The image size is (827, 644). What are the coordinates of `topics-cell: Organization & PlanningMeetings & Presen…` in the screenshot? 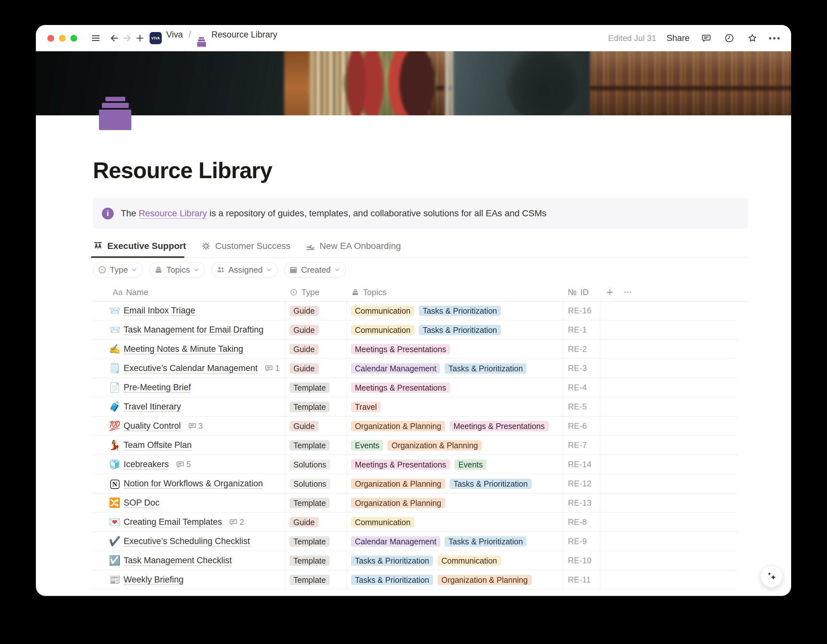 It's located at (455, 426).